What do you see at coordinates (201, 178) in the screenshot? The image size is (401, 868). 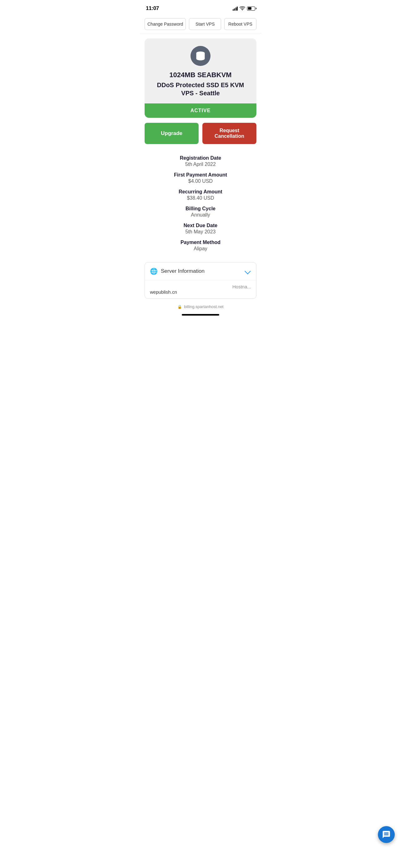 I see `first-payment-row: First Payment Amount $4.00 USD` at bounding box center [201, 178].